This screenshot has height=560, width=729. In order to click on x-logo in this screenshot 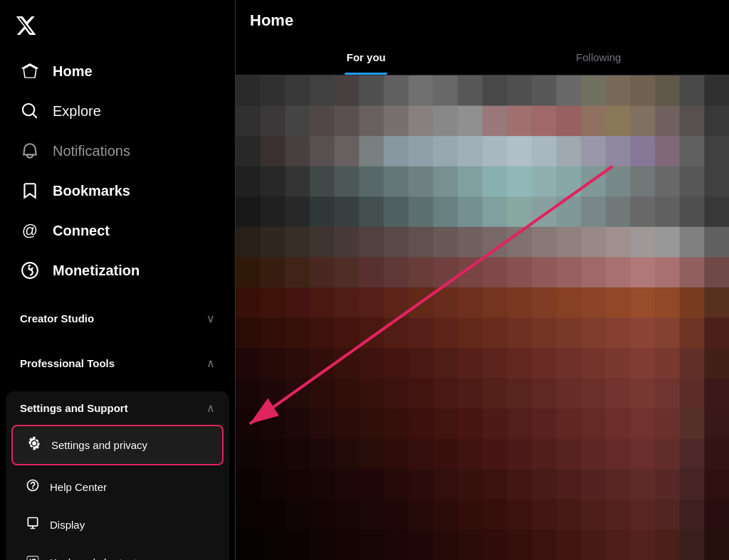, I will do `click(117, 27)`.